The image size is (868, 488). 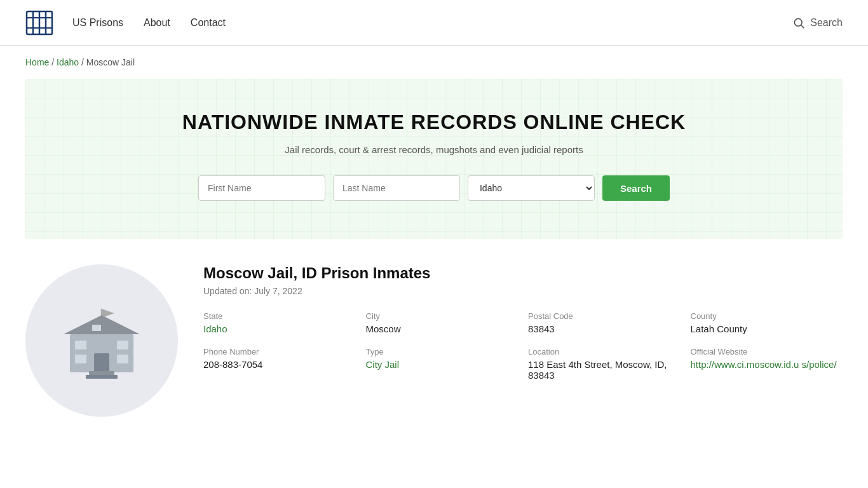 I want to click on breadcrumb: Home / Idaho / Moscow Jail, so click(x=434, y=62).